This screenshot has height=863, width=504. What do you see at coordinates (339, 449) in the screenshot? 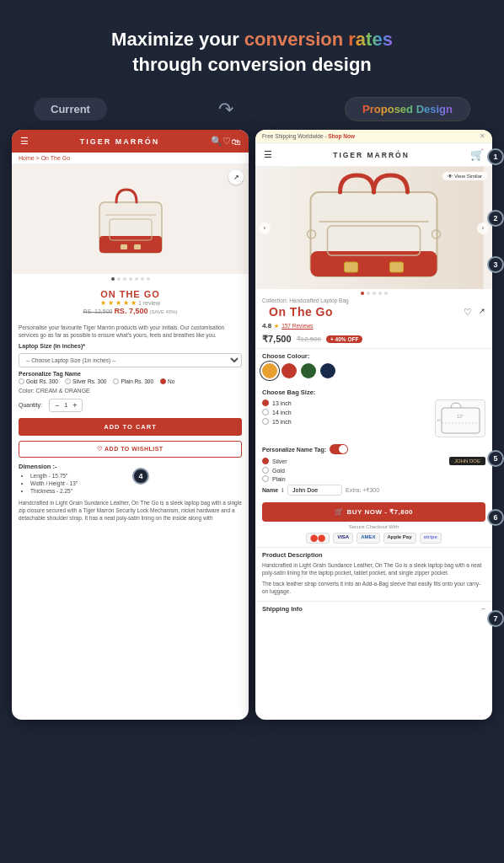
I see `personalize-toggle` at bounding box center [339, 449].